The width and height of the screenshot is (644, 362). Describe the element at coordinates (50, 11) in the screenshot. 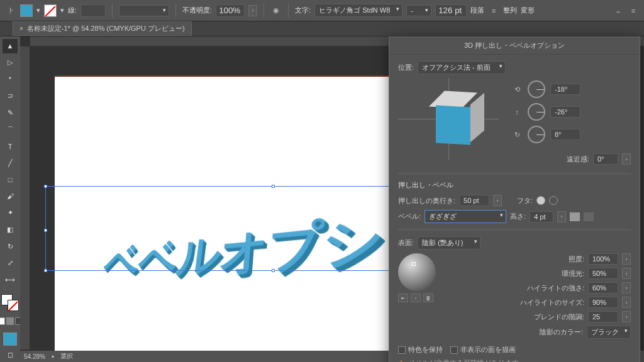

I see `stroke-swatch` at that location.